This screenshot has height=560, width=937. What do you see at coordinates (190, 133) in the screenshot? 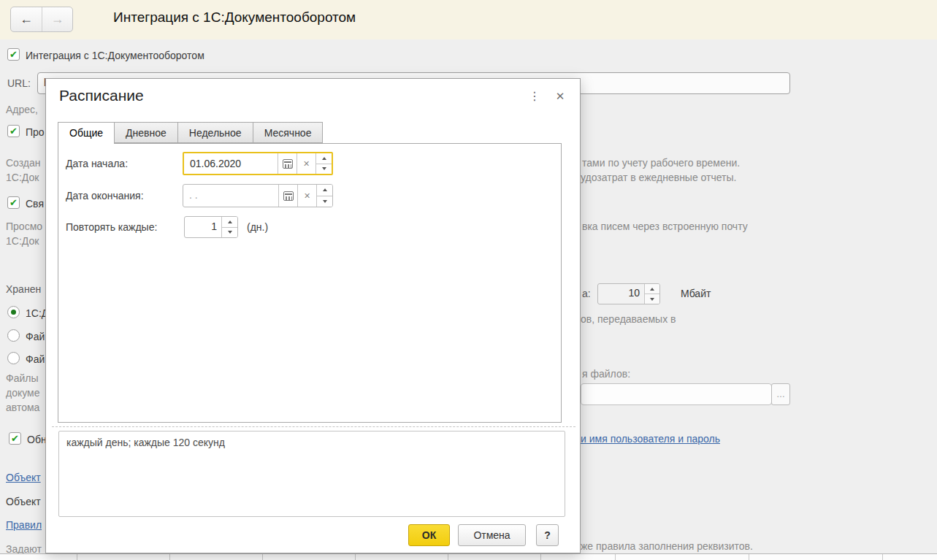
I see `dialog-tabs: Общие Дневное Недельное Месячное` at bounding box center [190, 133].